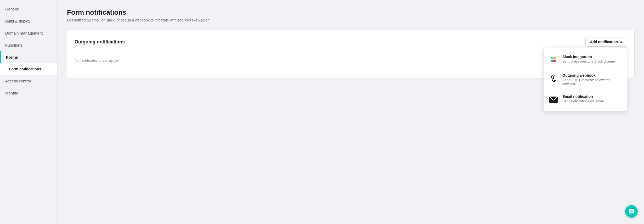  What do you see at coordinates (12, 57) in the screenshot?
I see `sidebar-item-label: Forms` at bounding box center [12, 57].